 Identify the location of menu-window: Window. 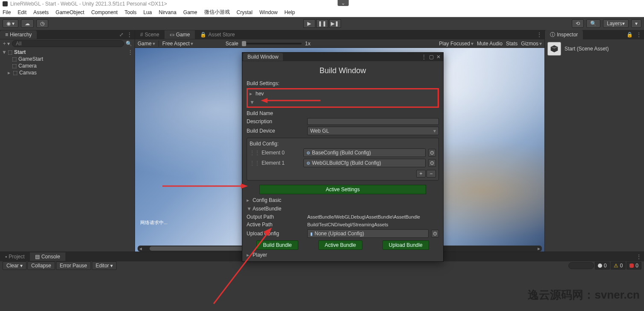
(268, 12).